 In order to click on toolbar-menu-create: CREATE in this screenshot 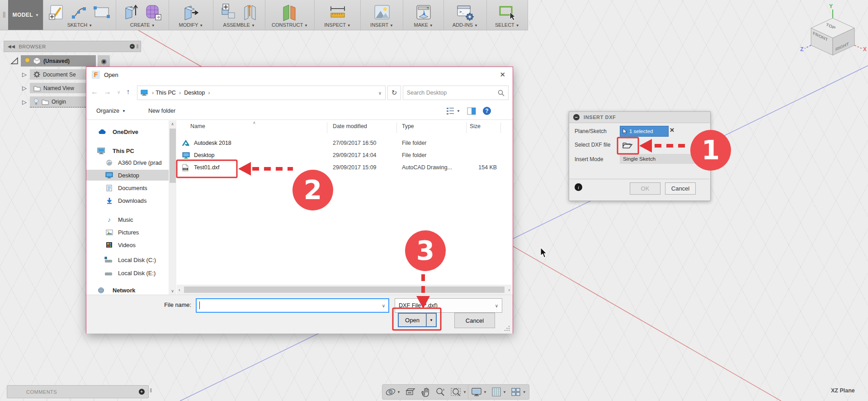, I will do `click(140, 25)`.